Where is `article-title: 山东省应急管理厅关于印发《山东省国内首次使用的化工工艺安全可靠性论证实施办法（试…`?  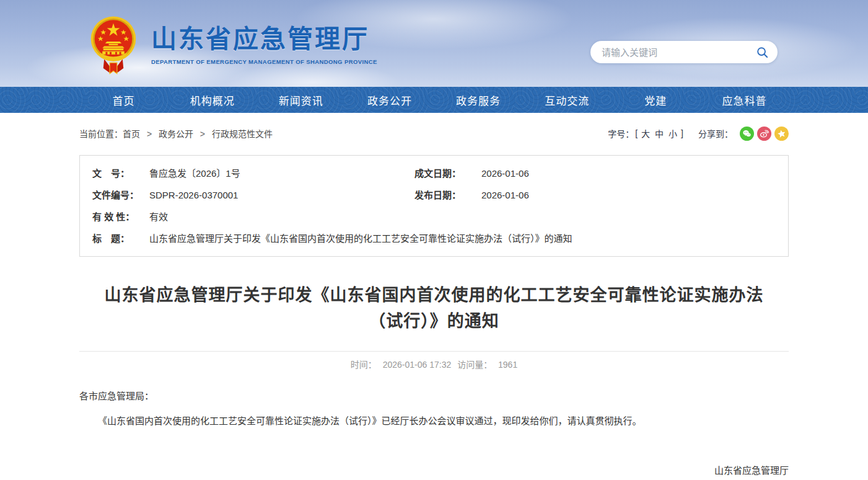 article-title: 山东省应急管理厅关于印发《山东省国内首次使用的化工工艺安全可靠性论证实施办法（试… is located at coordinates (434, 309).